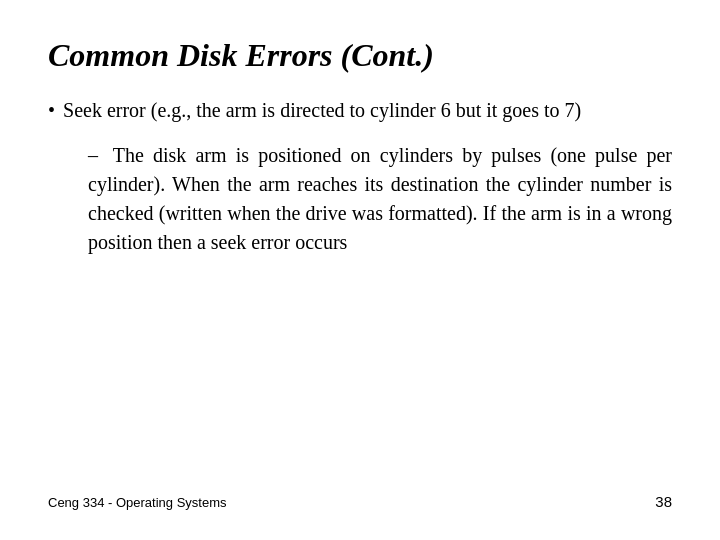 Image resolution: width=720 pixels, height=540 pixels. Describe the element at coordinates (360, 496) in the screenshot. I see `slide-footer: Ceng 334 - Operating Systems 38` at that location.